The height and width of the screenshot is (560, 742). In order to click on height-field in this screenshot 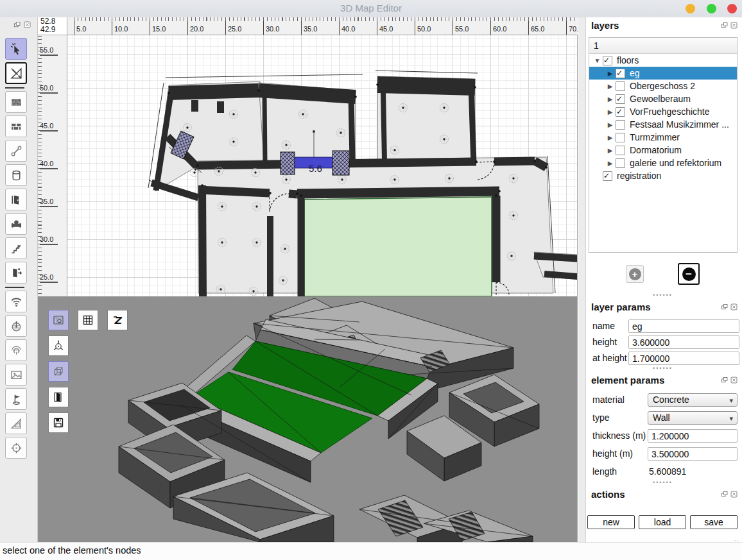, I will do `click(684, 343)`.